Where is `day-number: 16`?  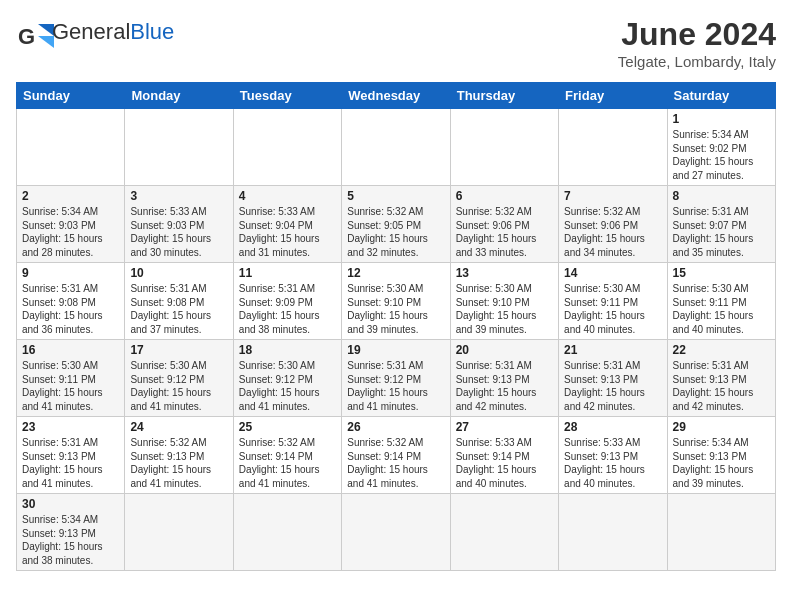
day-number: 16 is located at coordinates (70, 350).